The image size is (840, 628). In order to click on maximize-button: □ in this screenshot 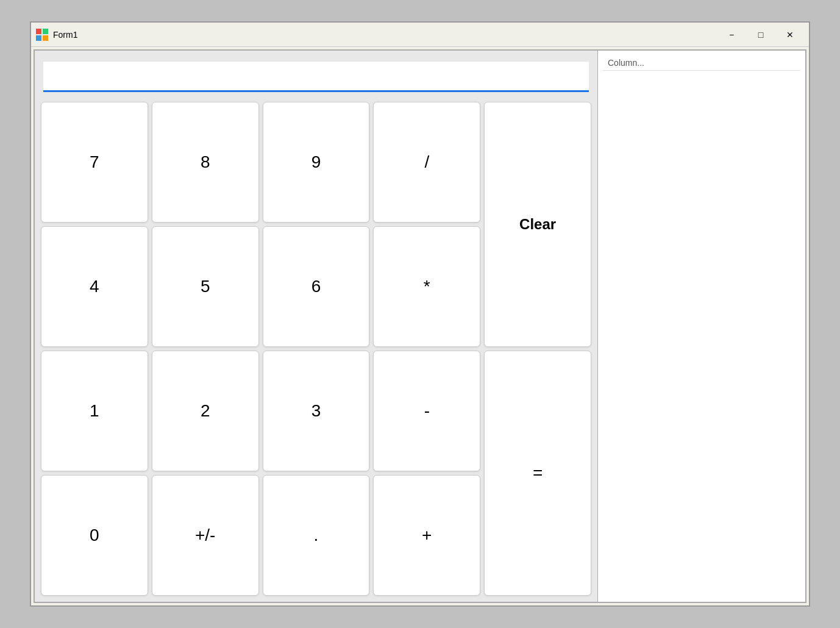, I will do `click(761, 35)`.